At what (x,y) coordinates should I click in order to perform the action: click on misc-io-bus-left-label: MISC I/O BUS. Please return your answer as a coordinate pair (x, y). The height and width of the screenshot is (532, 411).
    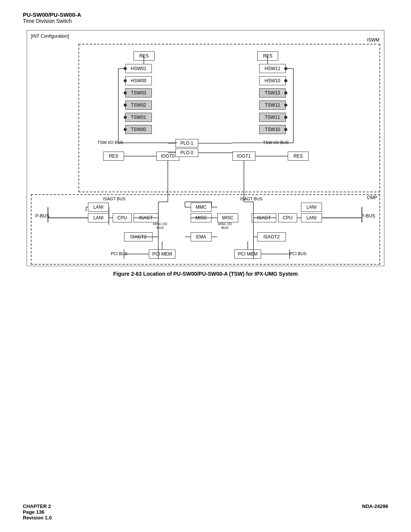
    Looking at the image, I should click on (160, 226).